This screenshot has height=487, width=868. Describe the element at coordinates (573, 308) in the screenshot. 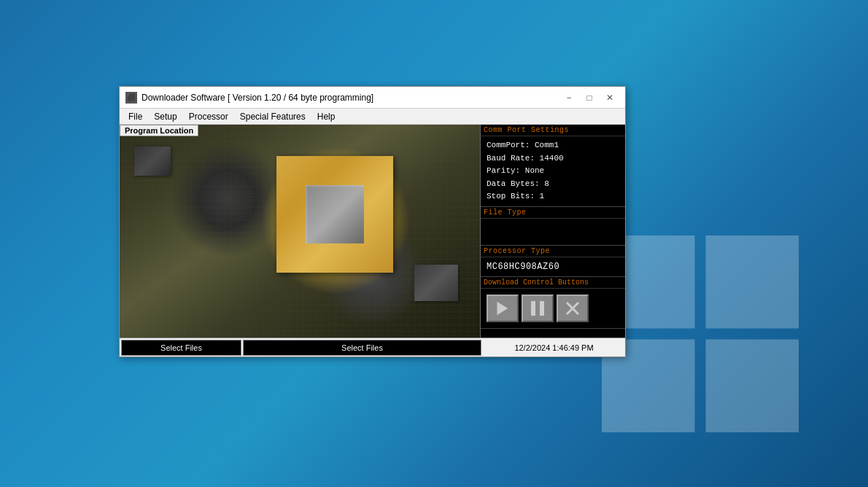

I see `stop-button` at that location.